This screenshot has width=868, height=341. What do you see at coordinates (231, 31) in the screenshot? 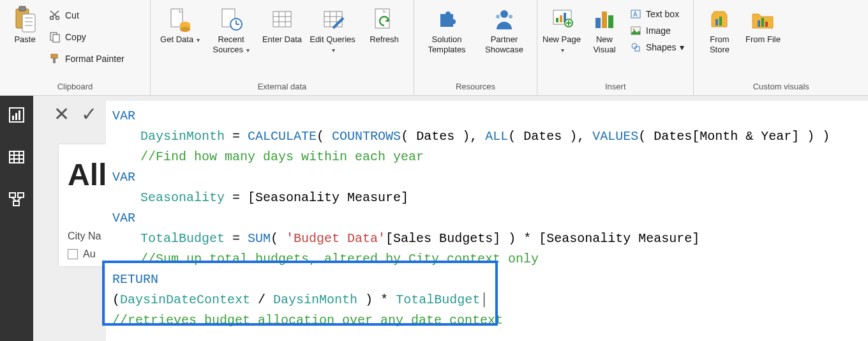
I see `recent-sources-button: Recent Sources ▾` at bounding box center [231, 31].